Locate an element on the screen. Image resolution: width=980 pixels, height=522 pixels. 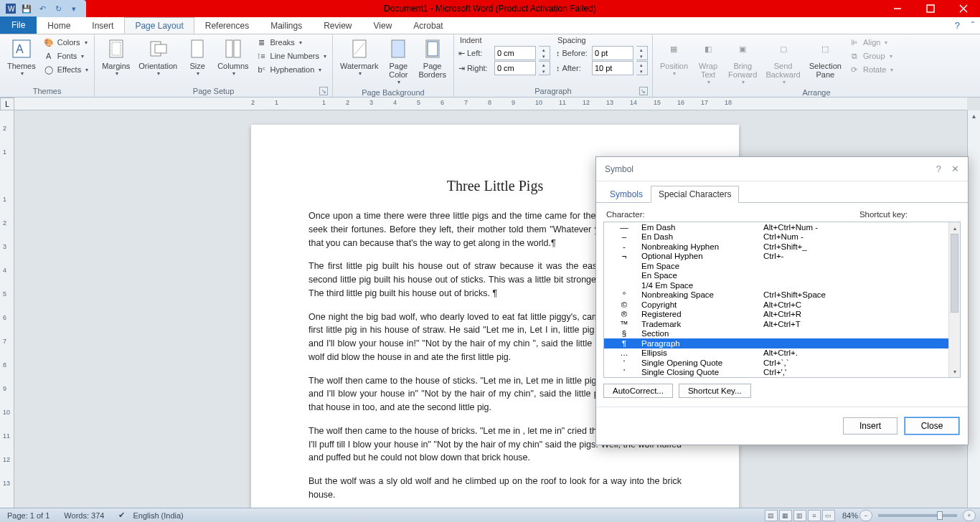
group-button: ⧉Group▾ is located at coordinates (871, 56).